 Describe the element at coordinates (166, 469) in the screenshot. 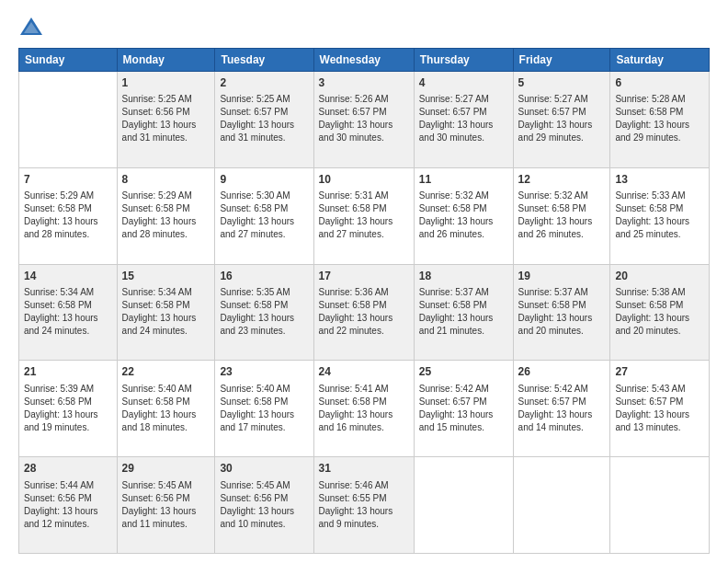

I see `day-number: 29` at that location.